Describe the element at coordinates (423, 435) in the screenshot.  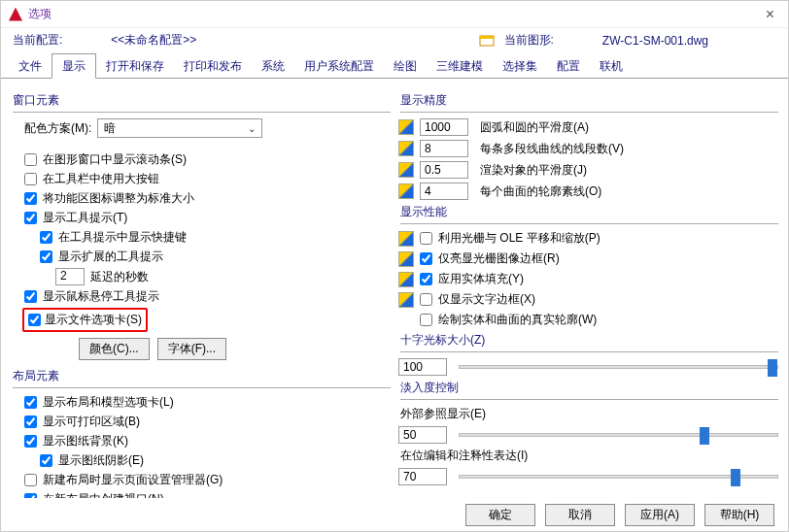
I see `xref-fade-input: 50` at that location.